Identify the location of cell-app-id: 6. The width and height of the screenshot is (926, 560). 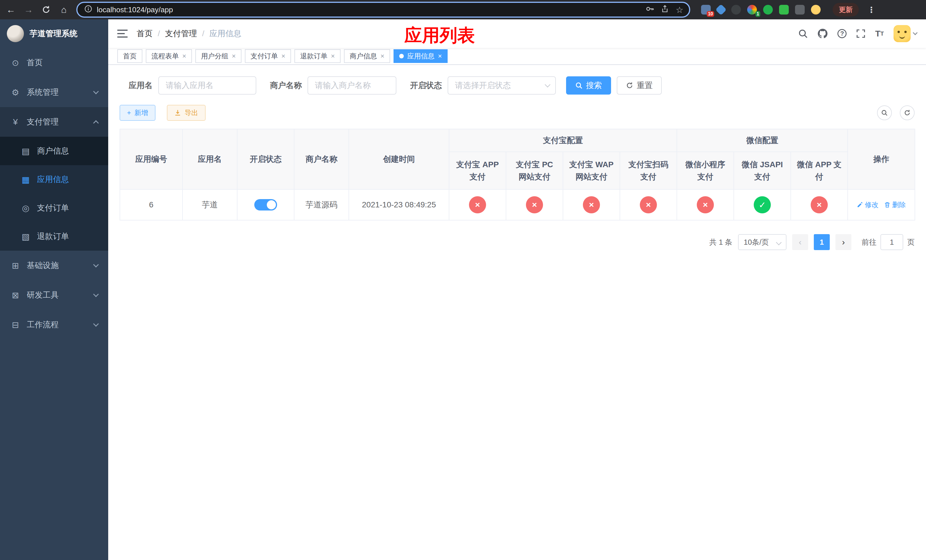
(151, 205).